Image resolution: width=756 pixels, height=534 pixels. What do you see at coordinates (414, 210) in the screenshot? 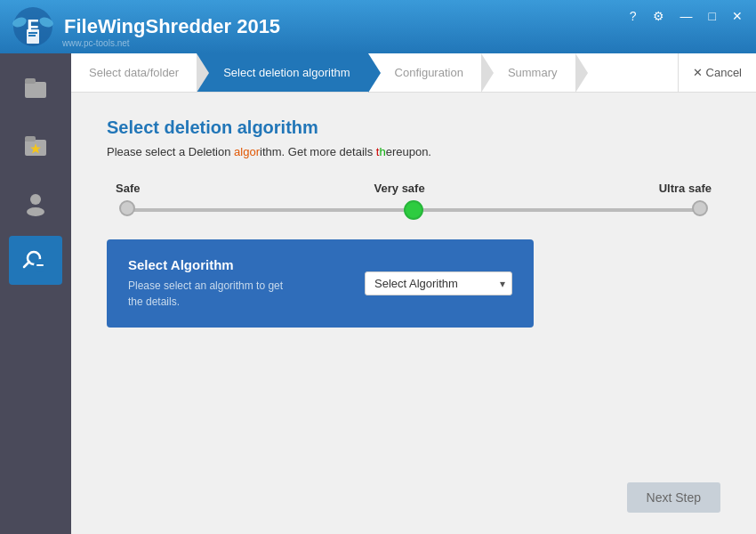
I see `slider-track` at bounding box center [414, 210].